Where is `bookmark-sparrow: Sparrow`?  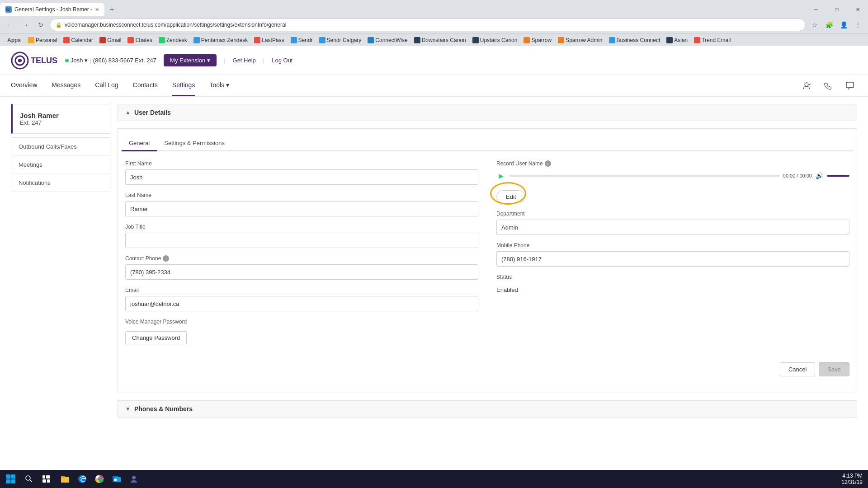 bookmark-sparrow: Sparrow is located at coordinates (538, 40).